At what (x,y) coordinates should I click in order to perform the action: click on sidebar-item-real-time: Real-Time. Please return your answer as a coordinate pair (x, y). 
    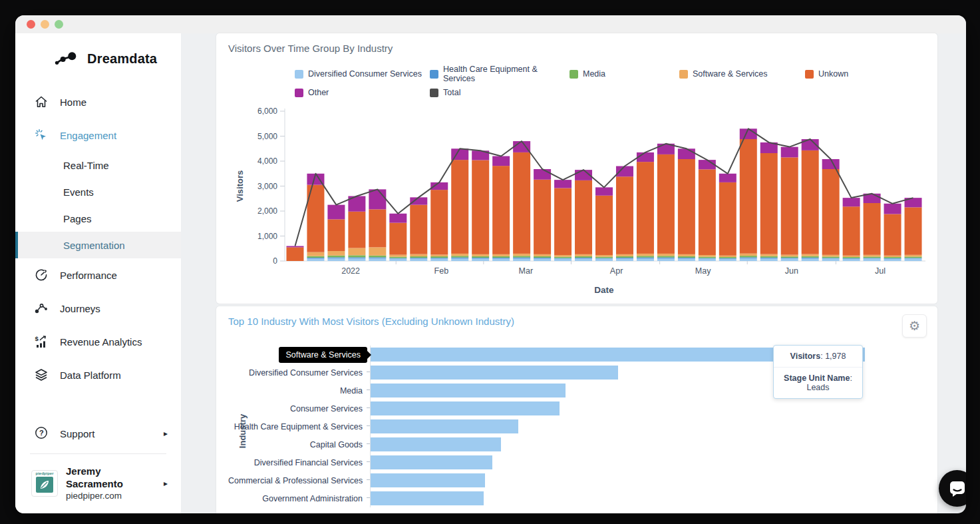
    Looking at the image, I should click on (98, 165).